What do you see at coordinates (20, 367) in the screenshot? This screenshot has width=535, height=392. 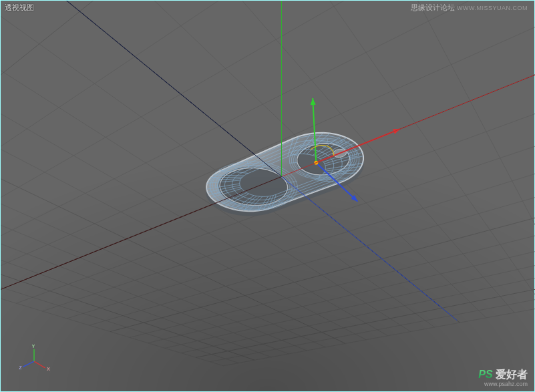 I see `mini-axis-label-z: Z` at bounding box center [20, 367].